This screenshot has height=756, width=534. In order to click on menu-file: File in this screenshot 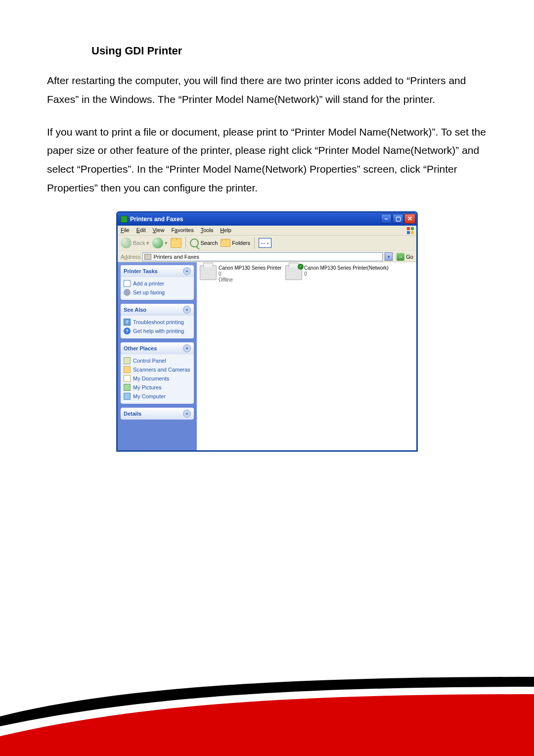, I will do `click(125, 230)`.